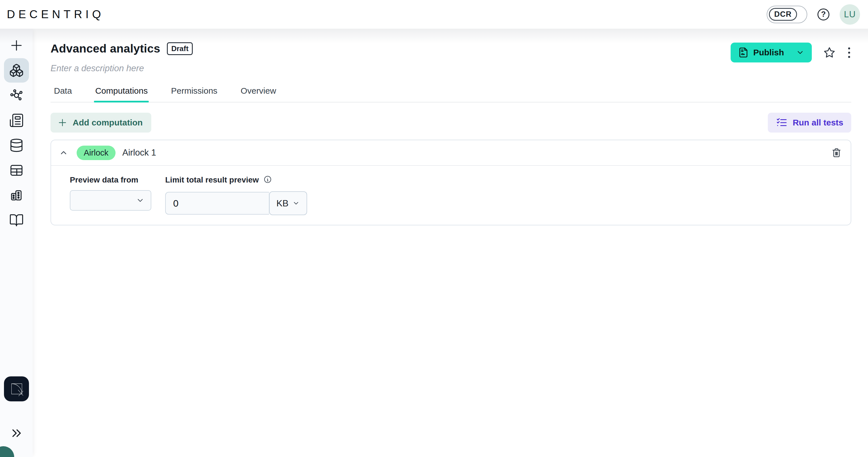  I want to click on document-report-icon, so click(743, 53).